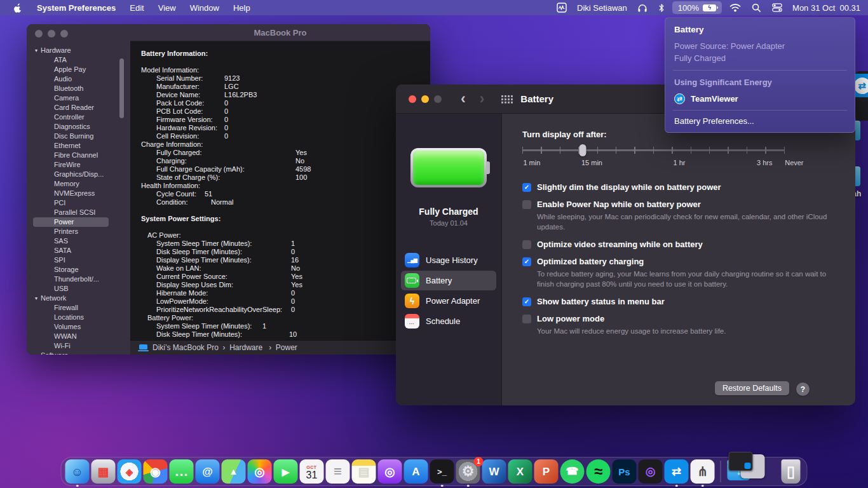  What do you see at coordinates (442, 471) in the screenshot?
I see `dock-terminal: >_` at bounding box center [442, 471].